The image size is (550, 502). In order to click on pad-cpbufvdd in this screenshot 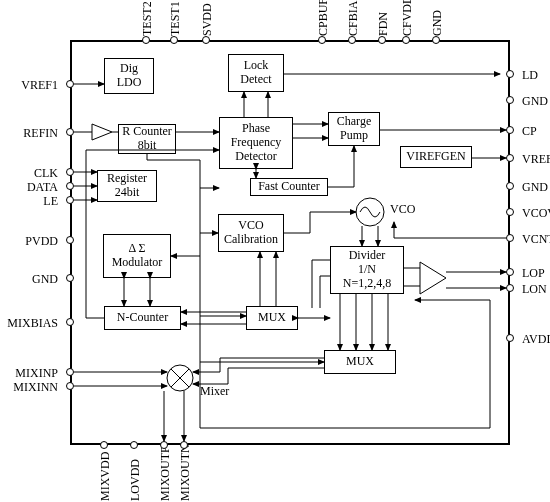, I will do `click(322, 40)`.